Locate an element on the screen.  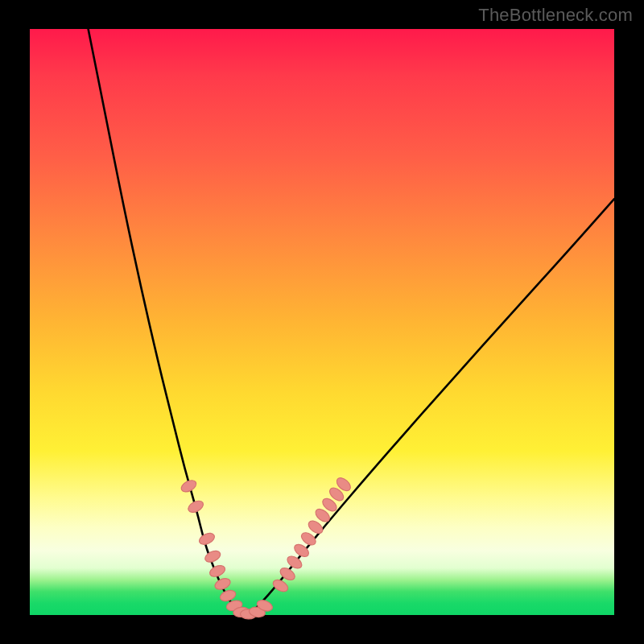
markers-right is located at coordinates (301, 547).